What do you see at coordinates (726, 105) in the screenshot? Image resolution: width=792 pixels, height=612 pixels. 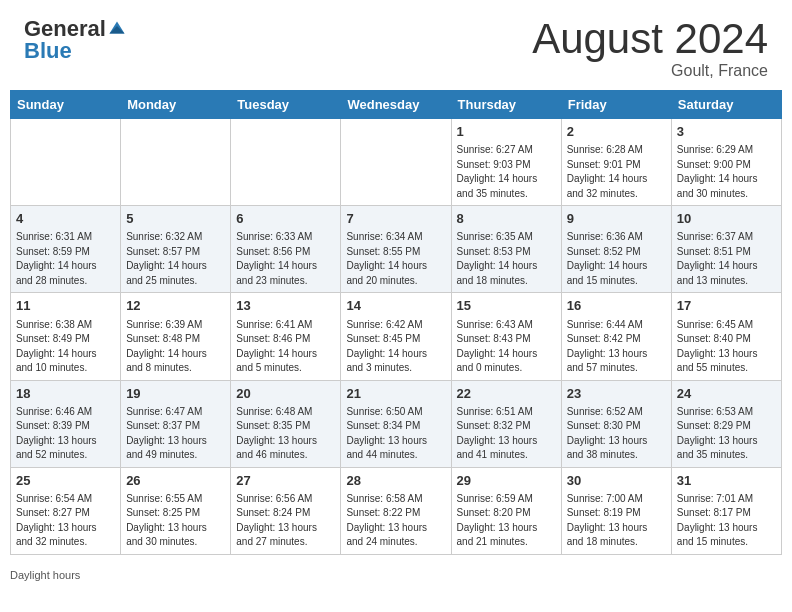 I see `weekday-header: Saturday` at bounding box center [726, 105].